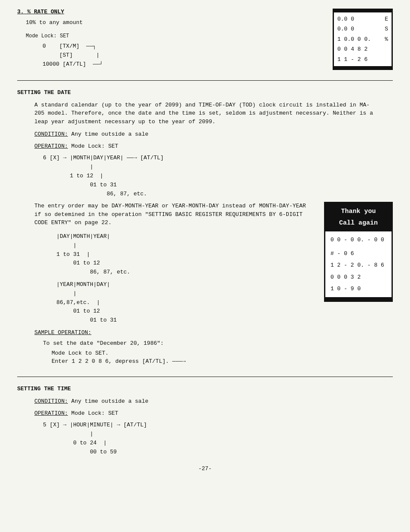  What do you see at coordinates (363, 49) in the screenshot?
I see `display-line-4: 0 0 4 8 2` at bounding box center [363, 49].